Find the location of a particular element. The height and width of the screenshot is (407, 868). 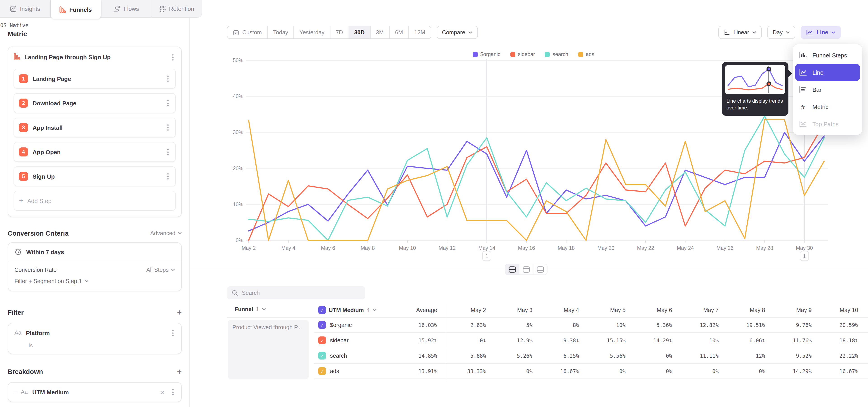

breakdown-card: ≡ Aa UTM Medium × is located at coordinates (95, 392).